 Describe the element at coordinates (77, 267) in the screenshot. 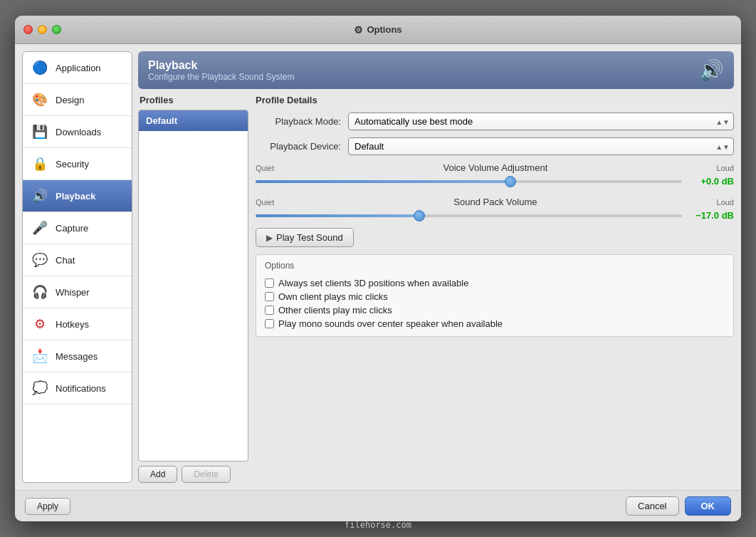

I see `sidebar: 🔵 Application 🎨 Design 💾 Downloads 🔒 Sec…` at that location.